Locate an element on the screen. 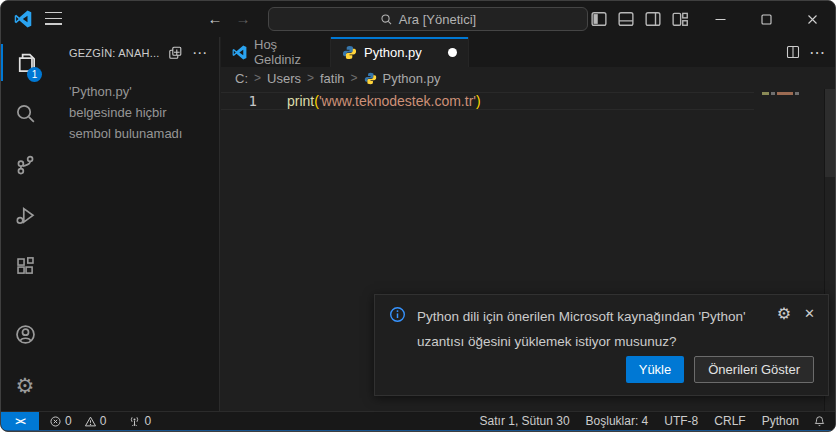 This screenshot has height=432, width=836. minimize-icon is located at coordinates (720, 20).